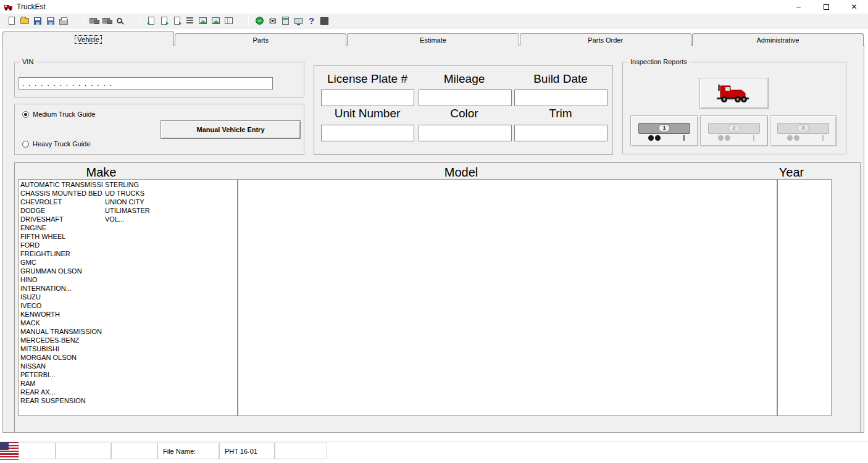  Describe the element at coordinates (145, 219) in the screenshot. I see `make-list-item: VOL...` at that location.